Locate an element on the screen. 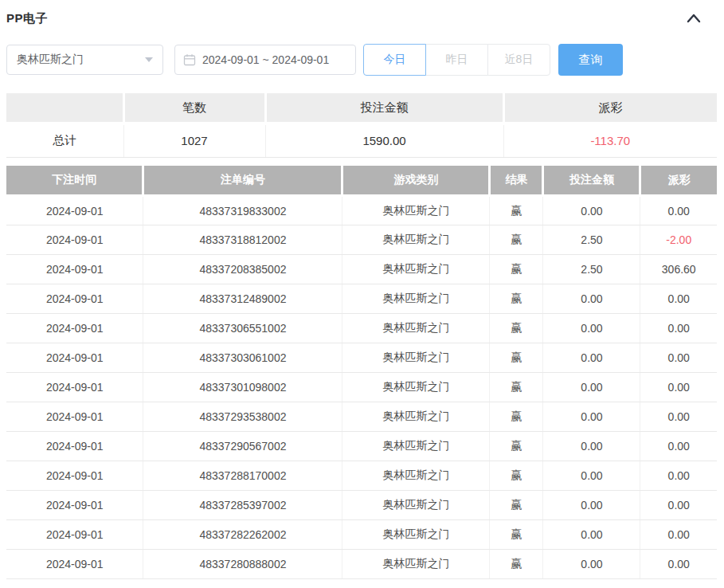 This screenshot has width=724, height=588. table-row: 2024-09-0148337293538002奥林匹斯之门赢0.000.00 is located at coordinates (362, 417).